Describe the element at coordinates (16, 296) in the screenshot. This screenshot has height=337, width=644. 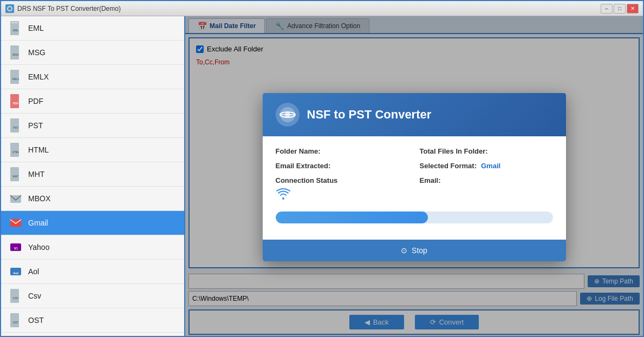
I see `csv-icon: CSV` at that location.